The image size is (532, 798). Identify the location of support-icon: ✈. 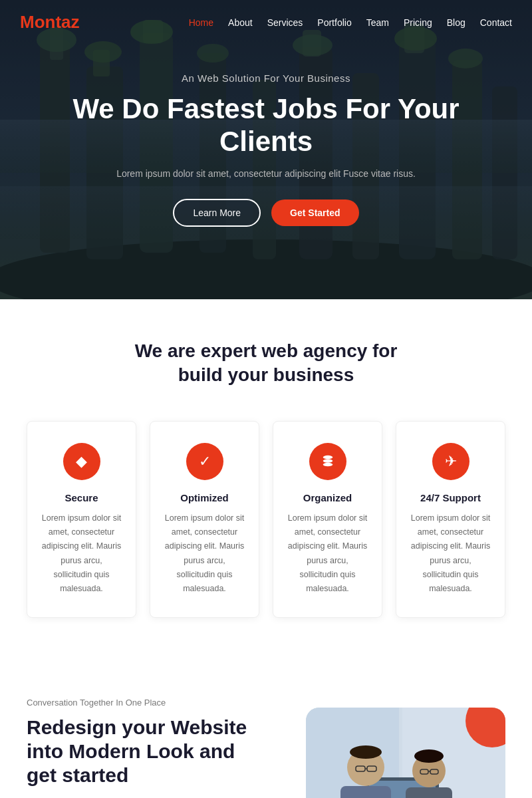
(451, 462).